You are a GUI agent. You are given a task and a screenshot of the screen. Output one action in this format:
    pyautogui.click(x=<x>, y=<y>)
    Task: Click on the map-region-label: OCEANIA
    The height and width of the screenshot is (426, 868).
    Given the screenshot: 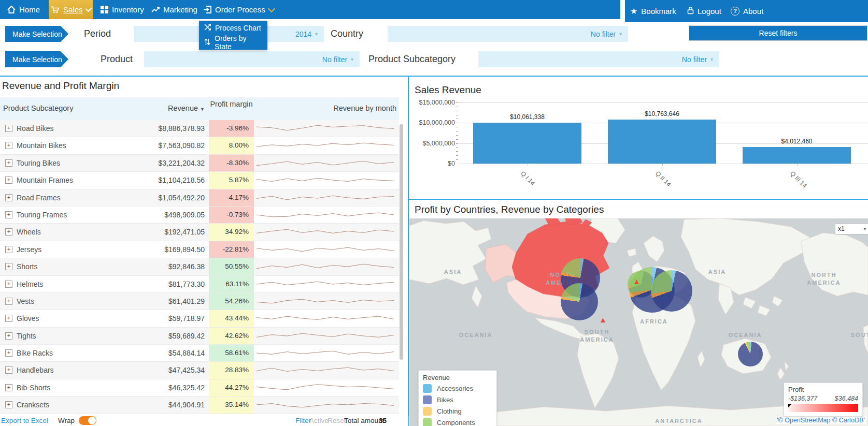 What is the action you would take?
    pyautogui.click(x=745, y=335)
    